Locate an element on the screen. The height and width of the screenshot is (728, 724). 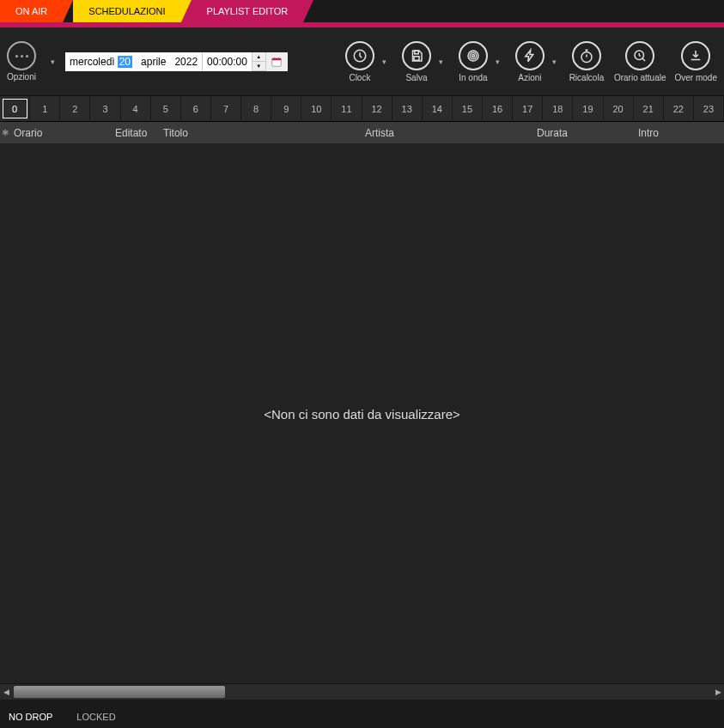
over-button: Over mode is located at coordinates (696, 62).